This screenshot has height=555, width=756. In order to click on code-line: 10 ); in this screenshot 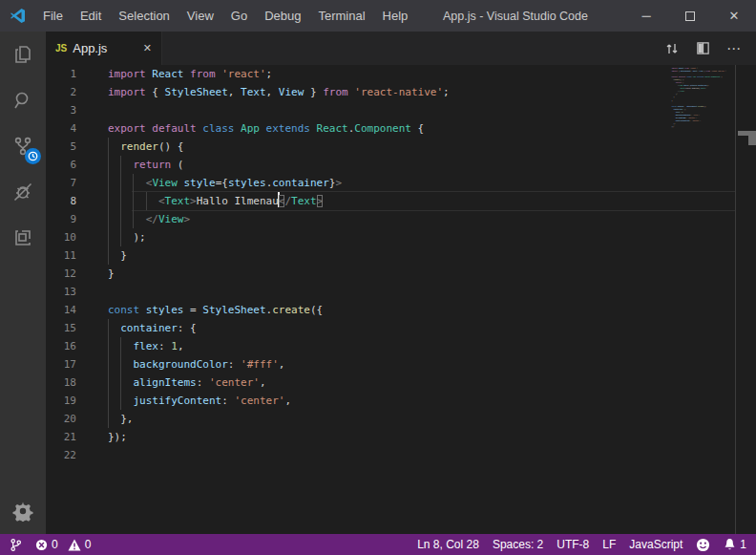, I will do `click(401, 237)`.